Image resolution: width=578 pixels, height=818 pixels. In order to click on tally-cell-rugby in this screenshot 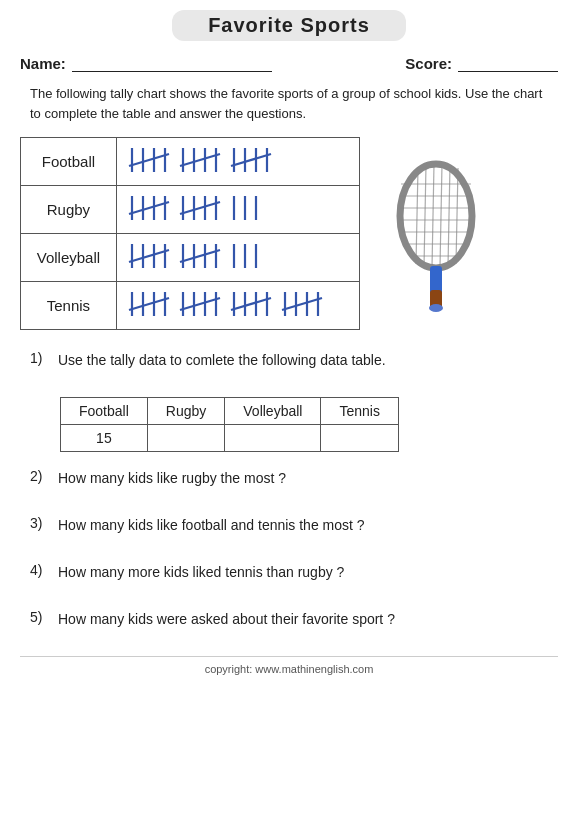, I will do `click(238, 210)`.